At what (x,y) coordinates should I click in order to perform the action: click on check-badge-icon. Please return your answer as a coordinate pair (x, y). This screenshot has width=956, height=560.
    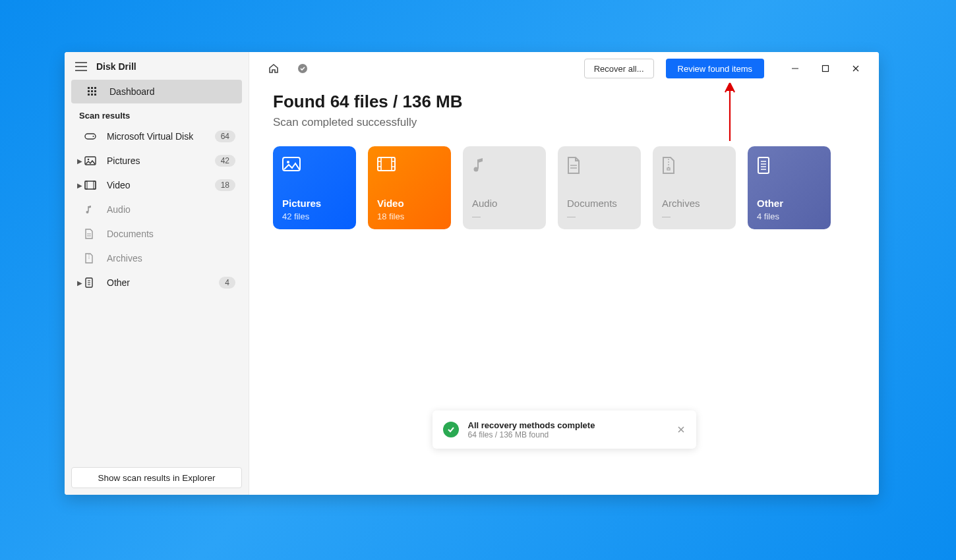
    Looking at the image, I should click on (303, 69).